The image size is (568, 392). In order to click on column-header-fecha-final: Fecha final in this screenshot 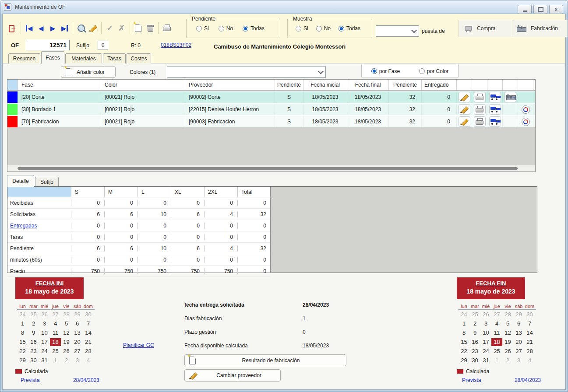, I will do `click(368, 85)`.